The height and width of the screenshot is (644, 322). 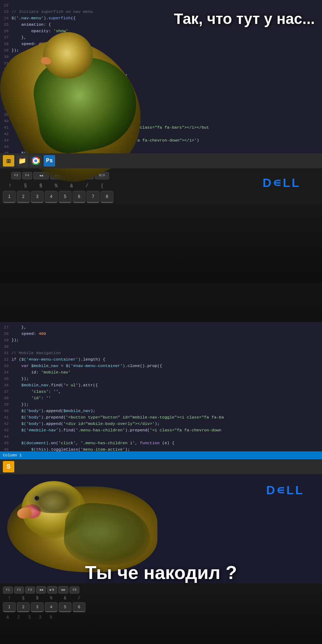 What do you see at coordinates (49, 161) in the screenshot?
I see `taskbar-icon-photoshop: Ps` at bounding box center [49, 161].